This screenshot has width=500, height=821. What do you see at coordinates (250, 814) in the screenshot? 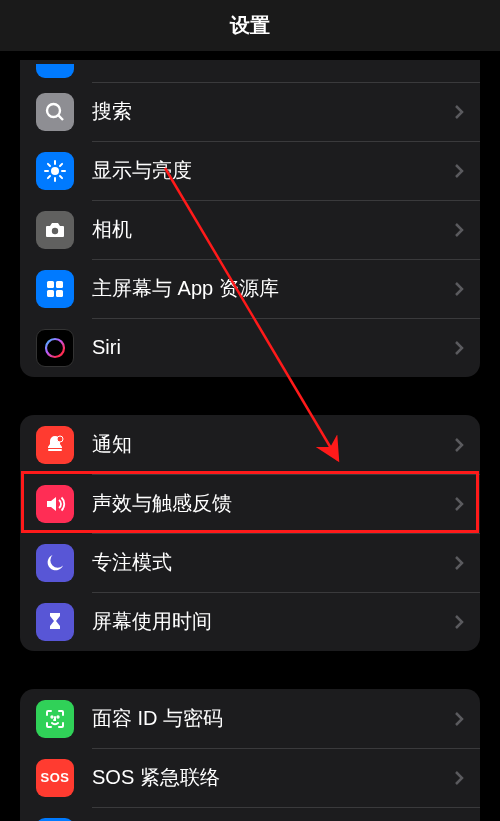
I see `settings-row-privacy: 隐私与安全性` at bounding box center [250, 814].